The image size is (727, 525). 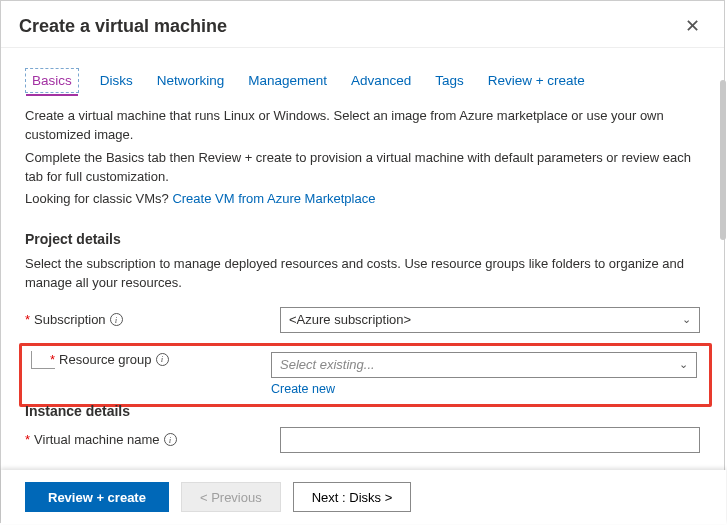 I want to click on tab-tags: Tags, so click(x=450, y=80).